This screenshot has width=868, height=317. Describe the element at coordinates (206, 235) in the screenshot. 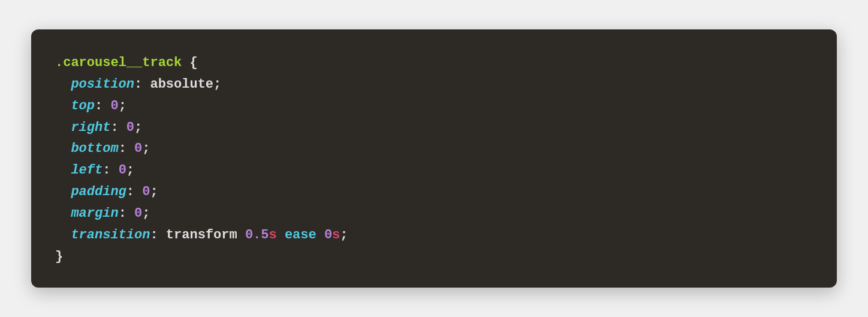

I see `css-value: transform` at that location.